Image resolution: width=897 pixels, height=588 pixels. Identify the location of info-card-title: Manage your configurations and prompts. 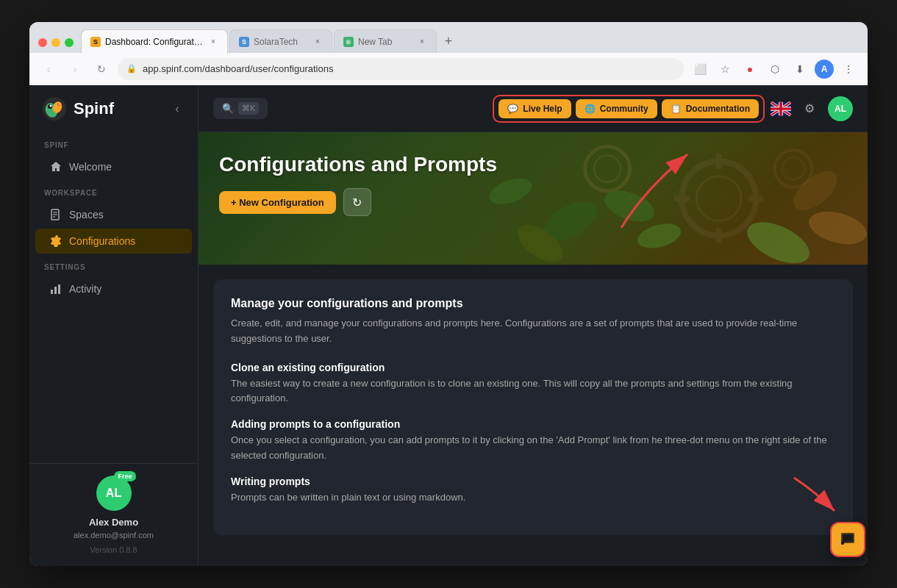
(533, 304).